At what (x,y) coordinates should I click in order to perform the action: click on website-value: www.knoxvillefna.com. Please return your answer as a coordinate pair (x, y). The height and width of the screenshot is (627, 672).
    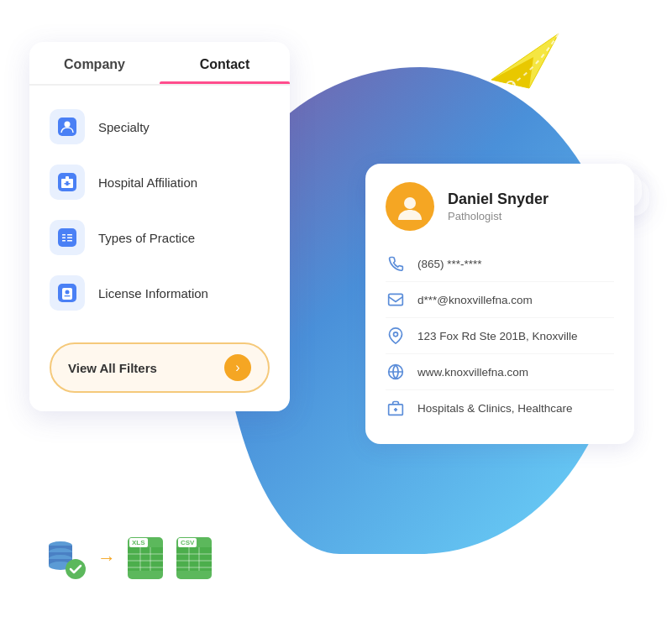
    Looking at the image, I should click on (473, 373).